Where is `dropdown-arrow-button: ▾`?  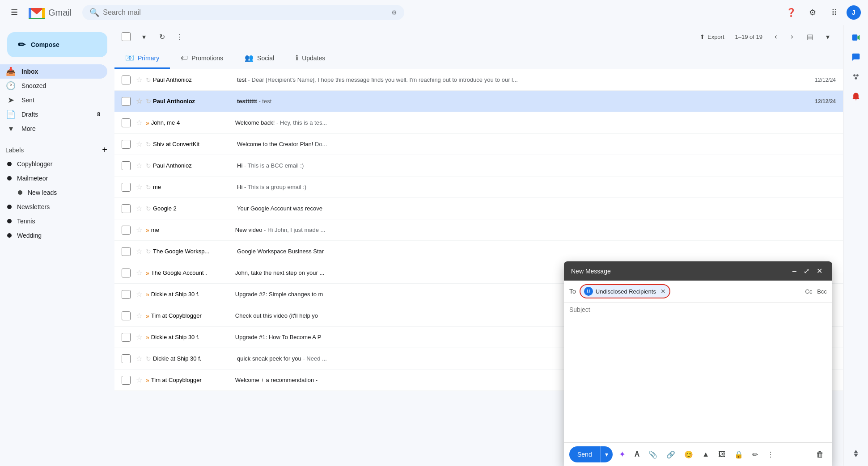
dropdown-arrow-button: ▾ is located at coordinates (144, 37).